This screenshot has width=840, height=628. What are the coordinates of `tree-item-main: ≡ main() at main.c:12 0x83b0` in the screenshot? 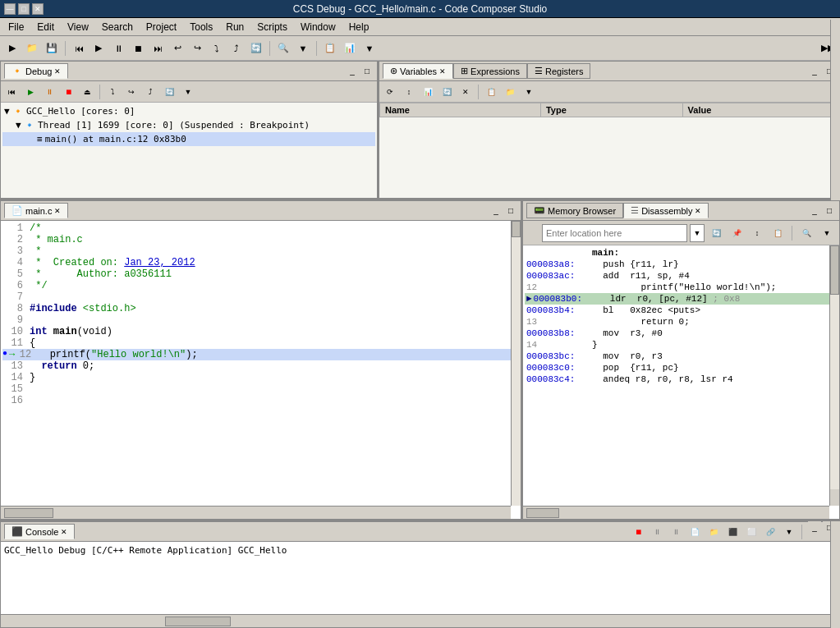 It's located at (189, 140).